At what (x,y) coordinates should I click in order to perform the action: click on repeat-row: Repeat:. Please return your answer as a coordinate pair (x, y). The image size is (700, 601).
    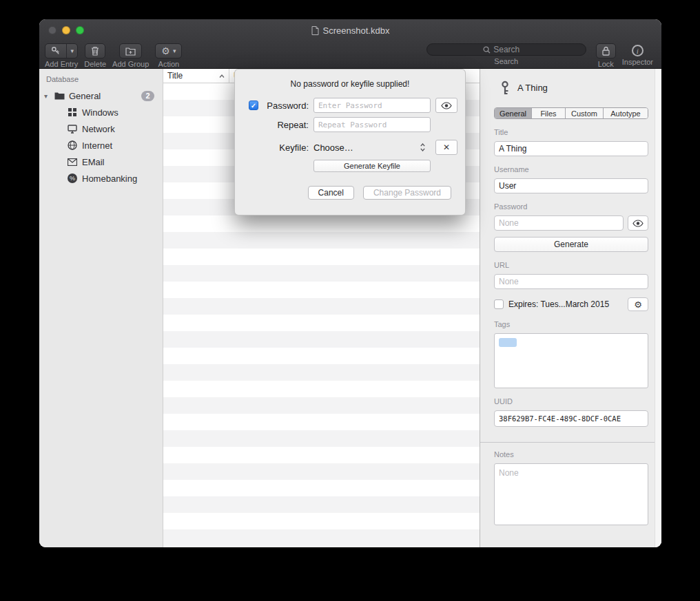
    Looking at the image, I should click on (357, 125).